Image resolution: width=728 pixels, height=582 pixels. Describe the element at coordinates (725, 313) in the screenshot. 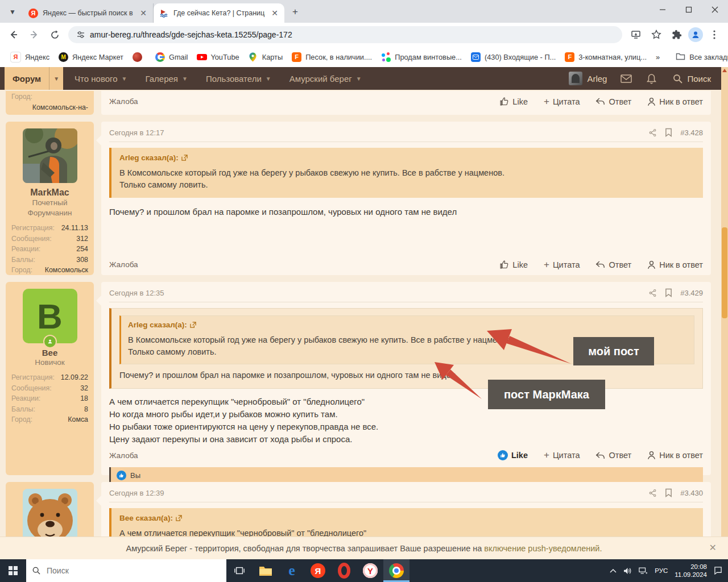

I see `page-scrollbar` at that location.